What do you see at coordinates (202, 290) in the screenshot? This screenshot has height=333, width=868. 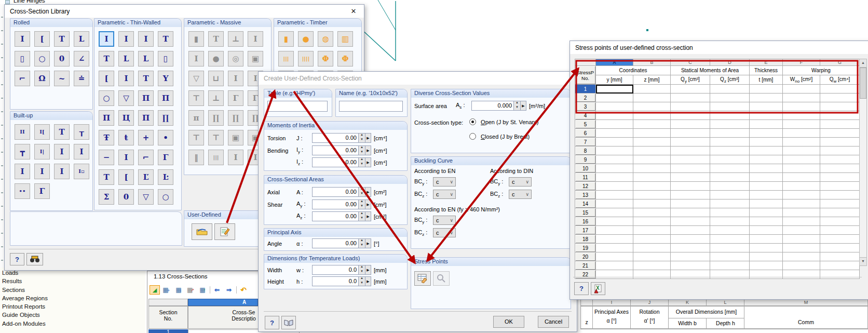 I see `renumber-icon: ▦↑` at bounding box center [202, 290].